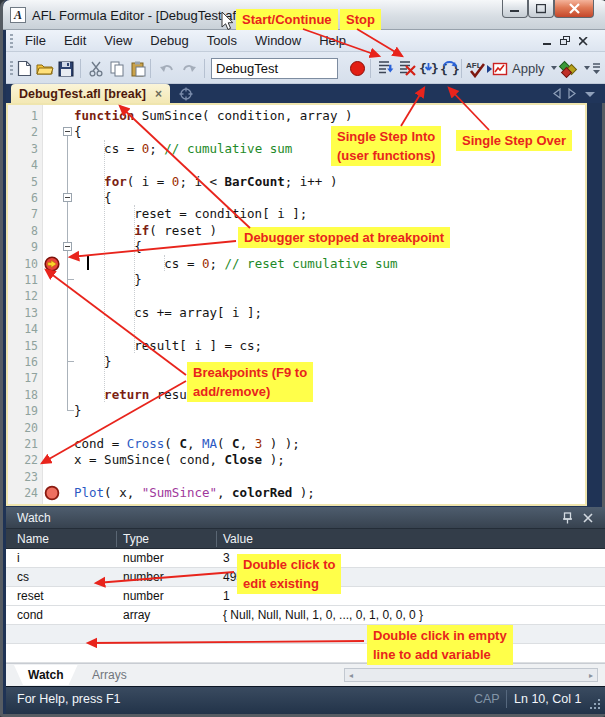 The width and height of the screenshot is (605, 717). What do you see at coordinates (46, 675) in the screenshot?
I see `tab-watch: Watch` at bounding box center [46, 675].